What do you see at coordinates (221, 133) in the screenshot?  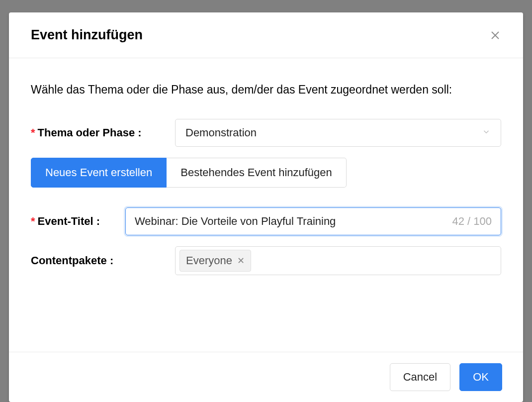 I see `topic-phase-selected-value: Demonstration` at bounding box center [221, 133].